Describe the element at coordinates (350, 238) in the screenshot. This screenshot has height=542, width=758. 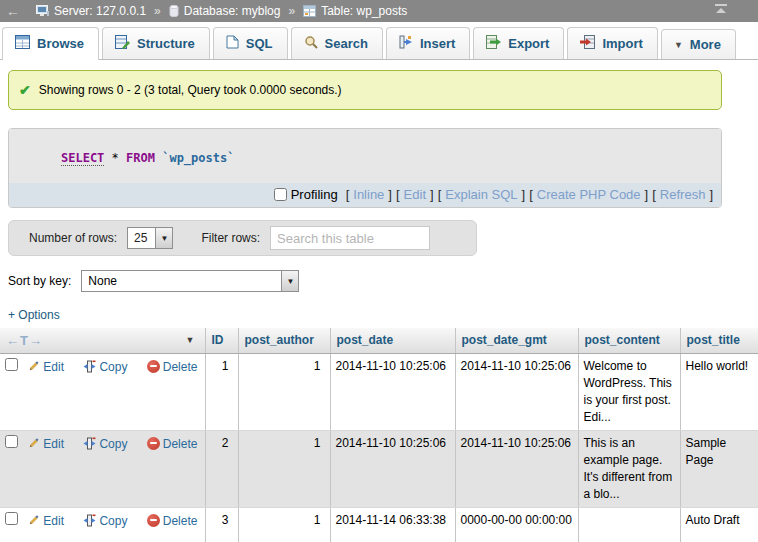
I see `filter-rows-input` at that location.